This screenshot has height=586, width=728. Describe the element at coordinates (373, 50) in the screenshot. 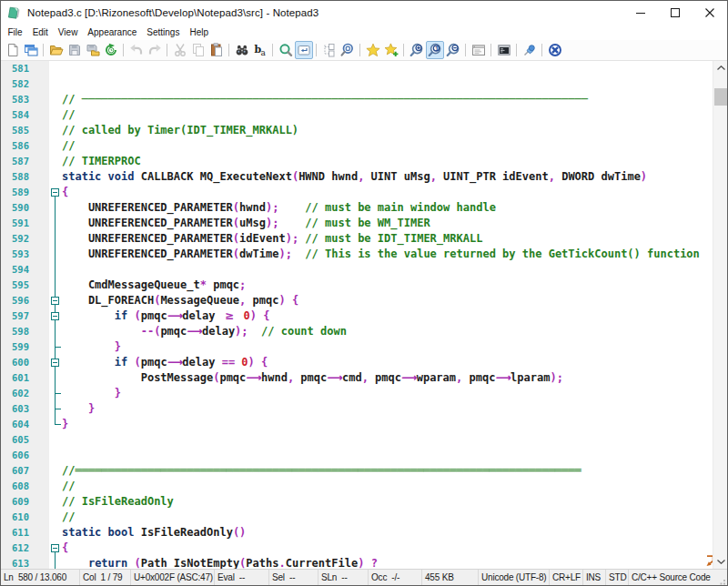

I see `favorite-icon` at that location.